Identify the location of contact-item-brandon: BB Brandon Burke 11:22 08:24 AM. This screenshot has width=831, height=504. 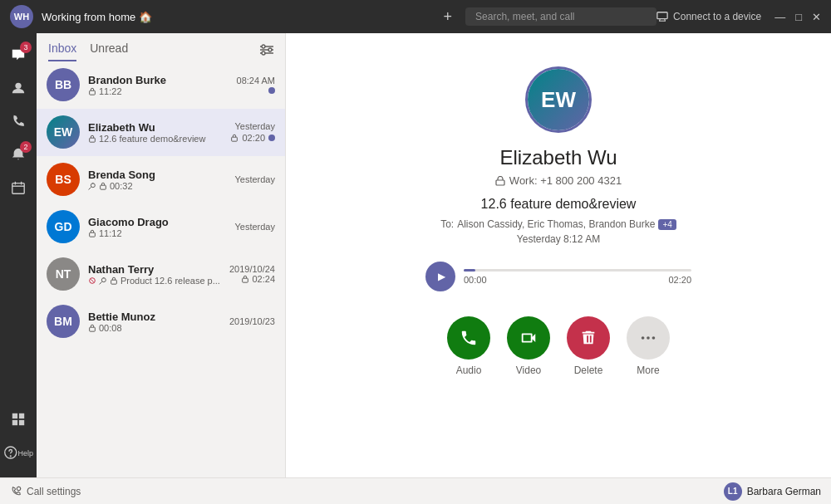
(161, 85).